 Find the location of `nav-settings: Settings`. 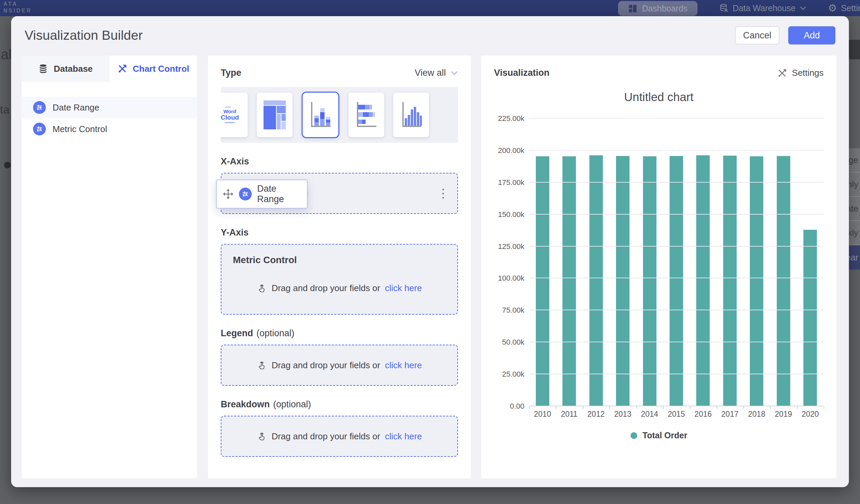

nav-settings: Settings is located at coordinates (844, 8).